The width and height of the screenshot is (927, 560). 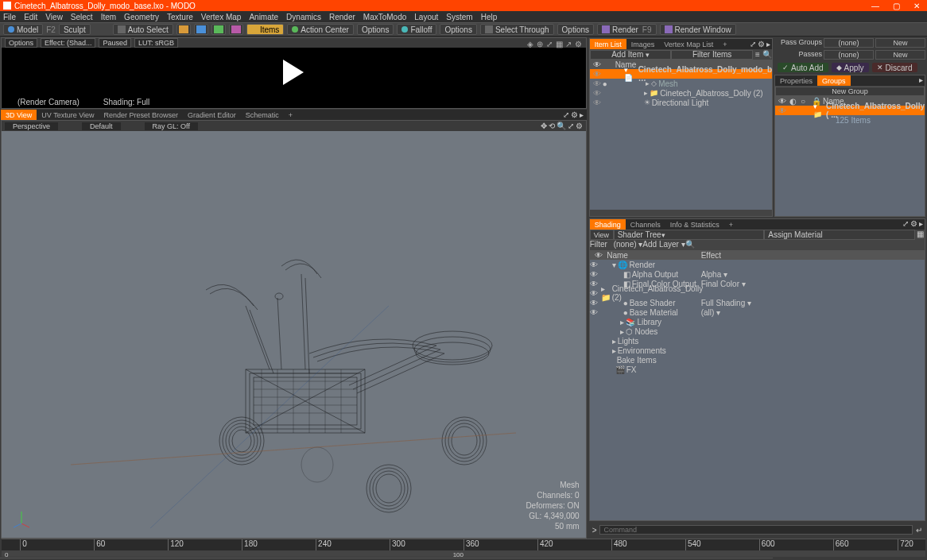 I want to click on discard-button: ✕ Discard, so click(x=895, y=68).